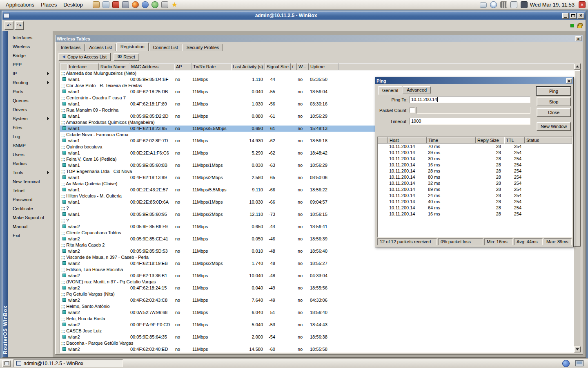 This screenshot has height=368, width=588. Describe the element at coordinates (582, 5) in the screenshot. I see `volume-muted-icon` at that location.